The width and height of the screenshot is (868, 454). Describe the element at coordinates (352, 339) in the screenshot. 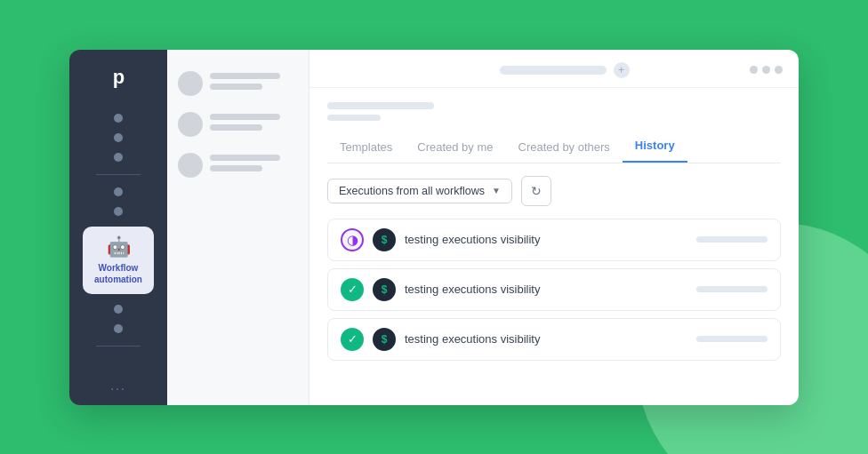

I see `status-success-icon-3: ✓` at that location.